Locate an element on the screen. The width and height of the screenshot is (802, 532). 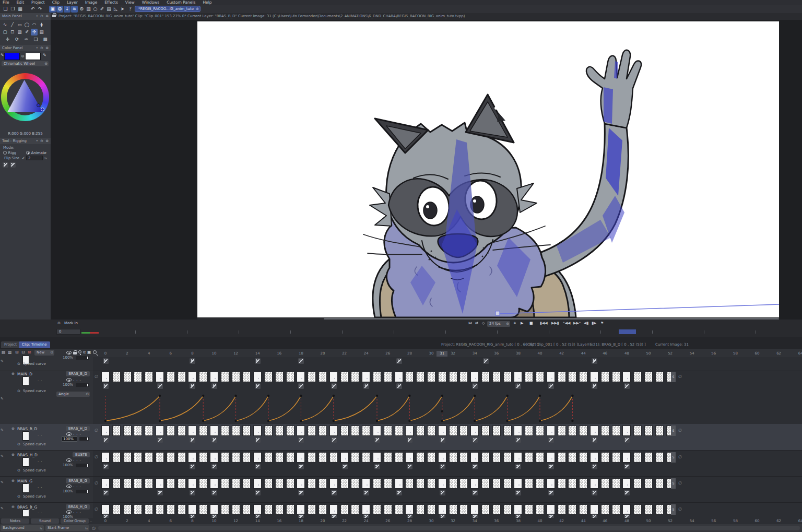
clock-icon: ◷ is located at coordinates (94, 528).